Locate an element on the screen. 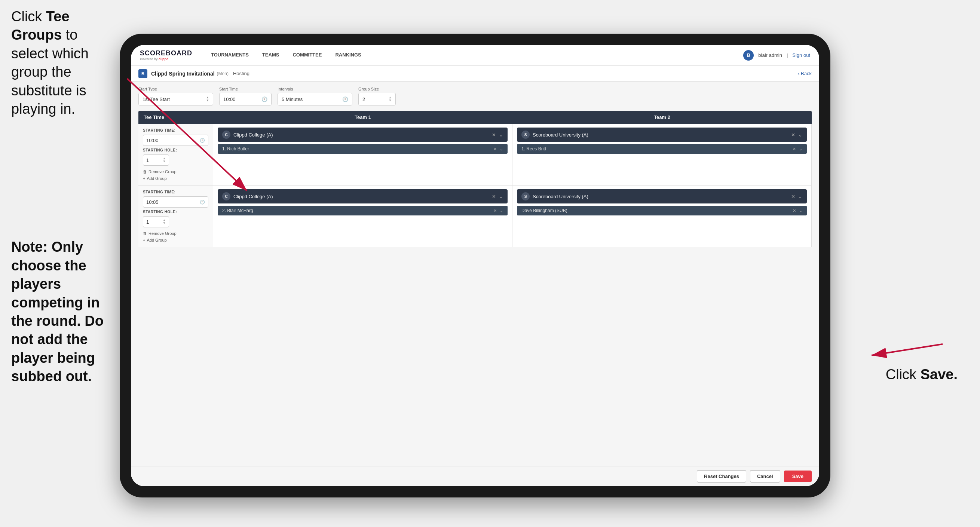 The image size is (980, 527). player-expand-icon-1-2: ⌄ is located at coordinates (501, 211).